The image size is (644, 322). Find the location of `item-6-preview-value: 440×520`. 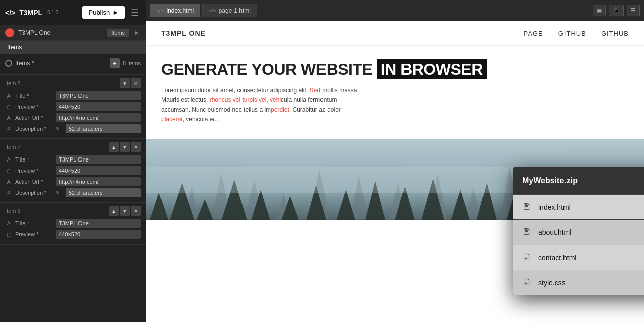

item-6-preview-value: 440×520 is located at coordinates (99, 234).